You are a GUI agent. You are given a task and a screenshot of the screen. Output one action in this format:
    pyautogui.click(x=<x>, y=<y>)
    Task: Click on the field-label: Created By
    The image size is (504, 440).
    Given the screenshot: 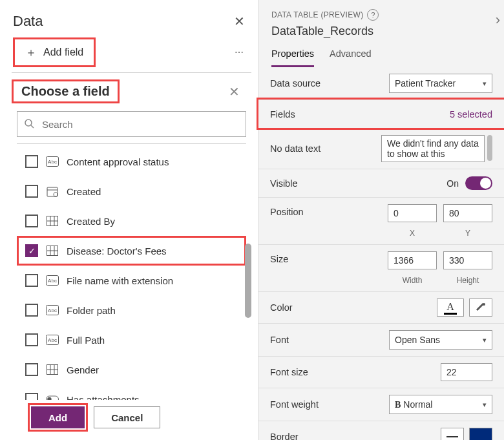 What is the action you would take?
    pyautogui.click(x=90, y=221)
    